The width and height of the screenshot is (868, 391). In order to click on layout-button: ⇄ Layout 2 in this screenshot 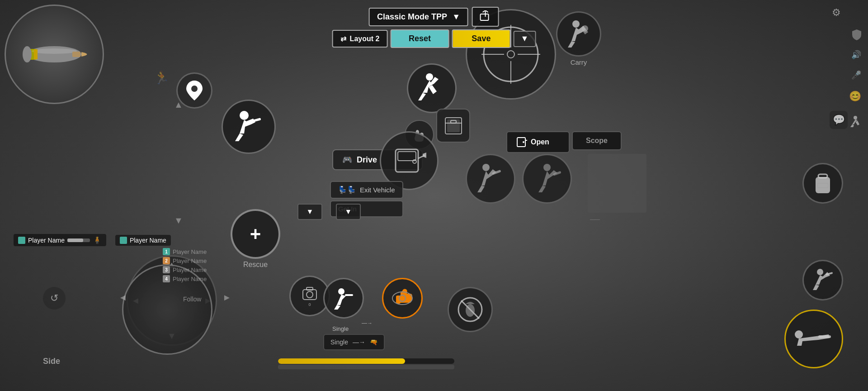, I will do `click(360, 39)`.